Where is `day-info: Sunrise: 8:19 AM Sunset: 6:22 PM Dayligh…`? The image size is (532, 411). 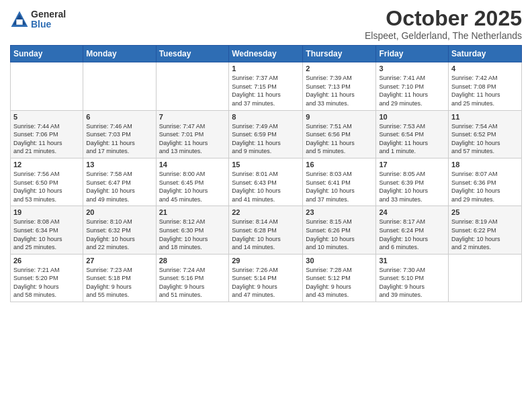 day-info: Sunrise: 8:19 AM Sunset: 6:22 PM Dayligh… is located at coordinates (485, 234).